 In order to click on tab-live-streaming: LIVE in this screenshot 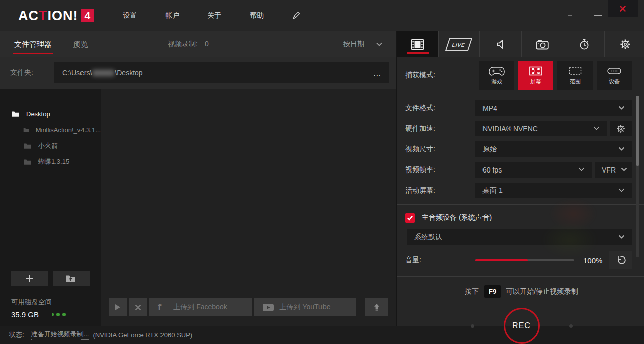, I will do `click(460, 44)`.